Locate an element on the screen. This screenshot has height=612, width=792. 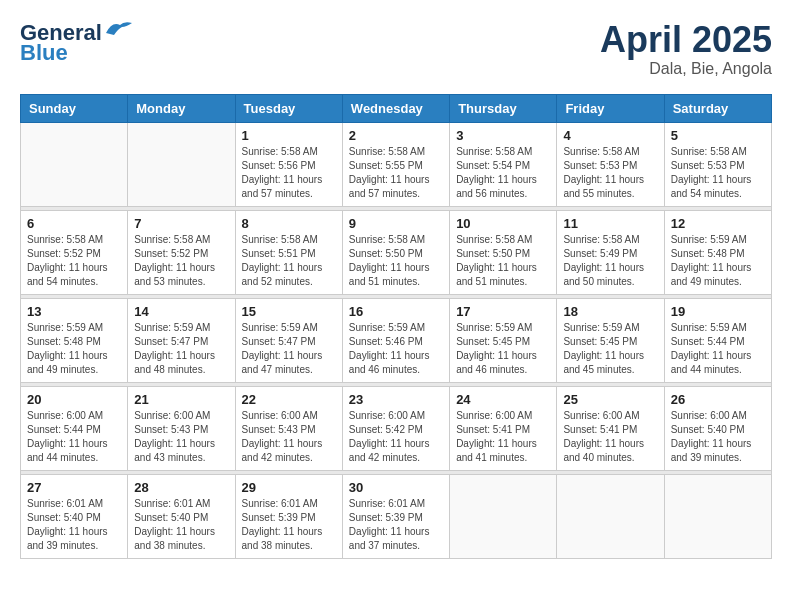
day-number: 29 is located at coordinates (289, 488).